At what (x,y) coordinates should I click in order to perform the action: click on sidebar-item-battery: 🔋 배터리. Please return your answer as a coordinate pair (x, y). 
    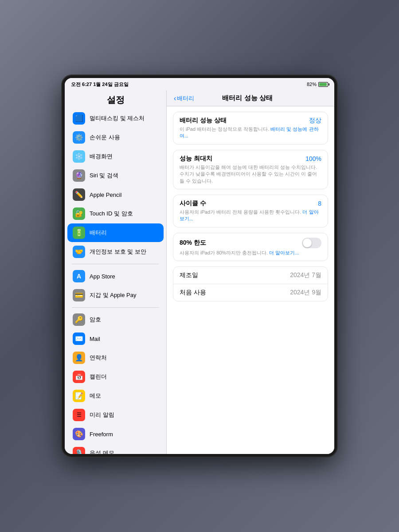
    Looking at the image, I should click on (115, 233).